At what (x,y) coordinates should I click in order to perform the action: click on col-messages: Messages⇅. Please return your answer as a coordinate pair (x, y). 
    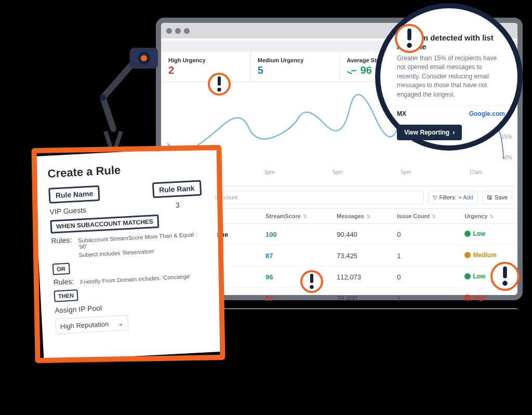
    Looking at the image, I should click on (362, 216).